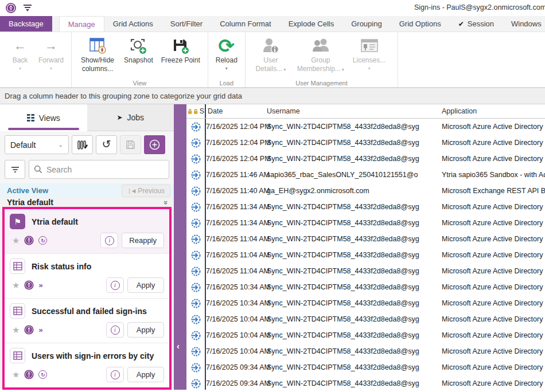  Describe the element at coordinates (202, 111) in the screenshot. I see `clipped-column-header: S` at that location.